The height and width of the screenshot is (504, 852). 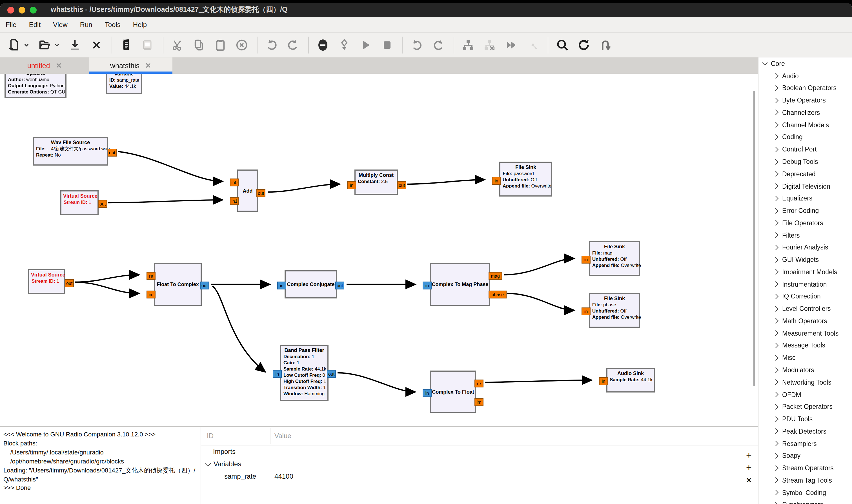 I want to click on library-category: Synchronizers, so click(x=805, y=501).